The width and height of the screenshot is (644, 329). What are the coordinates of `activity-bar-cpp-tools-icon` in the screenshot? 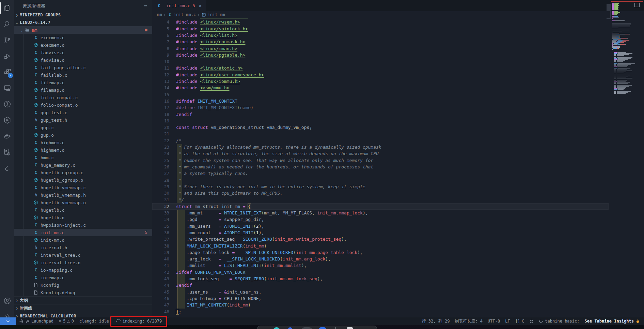 It's located at (7, 152).